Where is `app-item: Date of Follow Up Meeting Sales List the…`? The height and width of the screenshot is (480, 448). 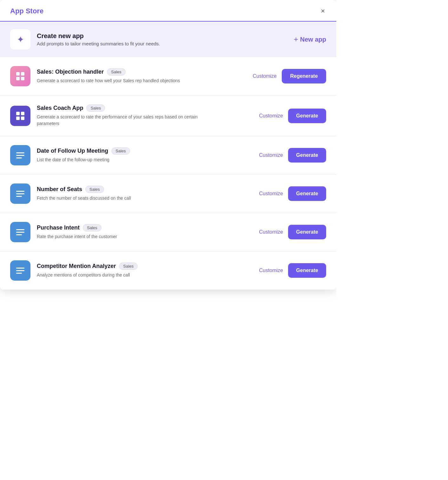
app-item: Date of Follow Up Meeting Sales List the… is located at coordinates (168, 156).